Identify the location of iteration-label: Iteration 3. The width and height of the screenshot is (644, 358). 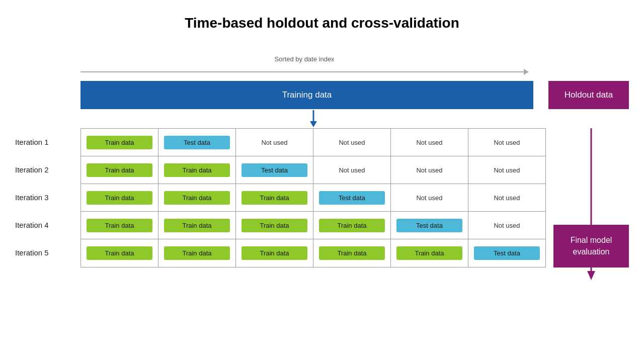
(48, 197).